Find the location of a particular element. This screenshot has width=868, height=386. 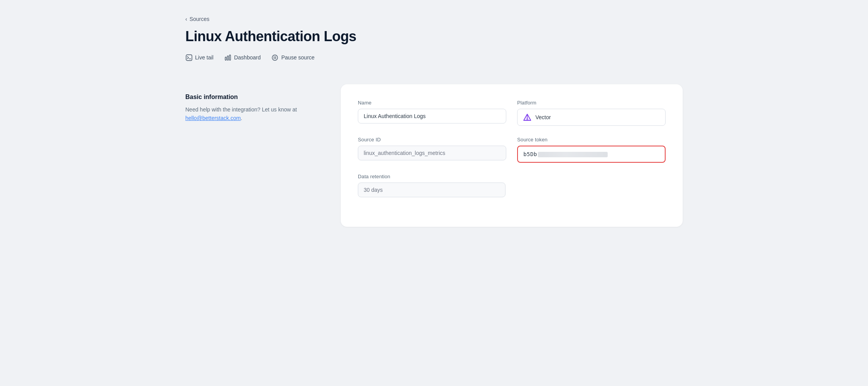

section-title: Basic information is located at coordinates (248, 97).